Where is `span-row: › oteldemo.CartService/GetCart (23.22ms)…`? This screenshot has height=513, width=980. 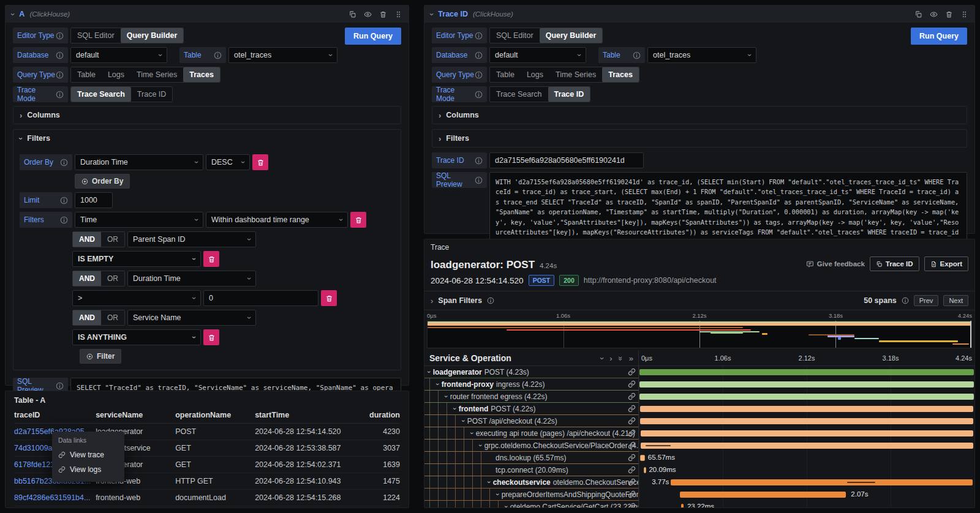 span-row: › oteldemo.CartService/GetCart (23.22ms)… is located at coordinates (699, 504).